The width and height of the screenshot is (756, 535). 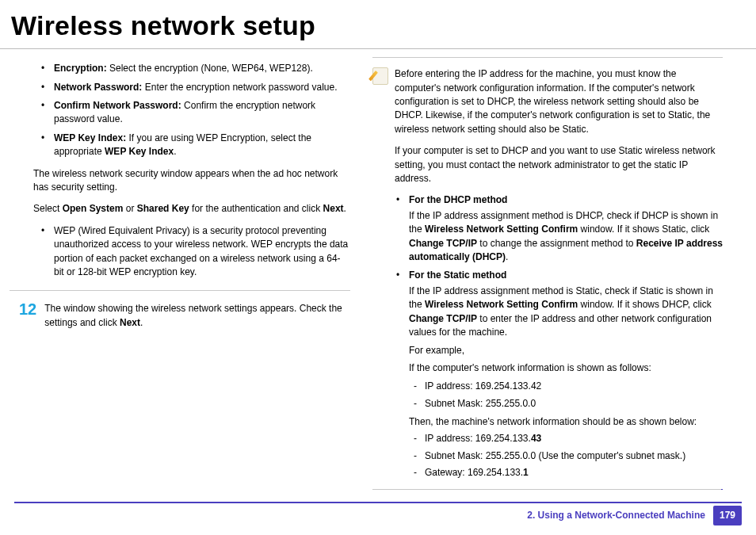 I want to click on paragraph: The wireless network security window app…, so click(x=192, y=181).